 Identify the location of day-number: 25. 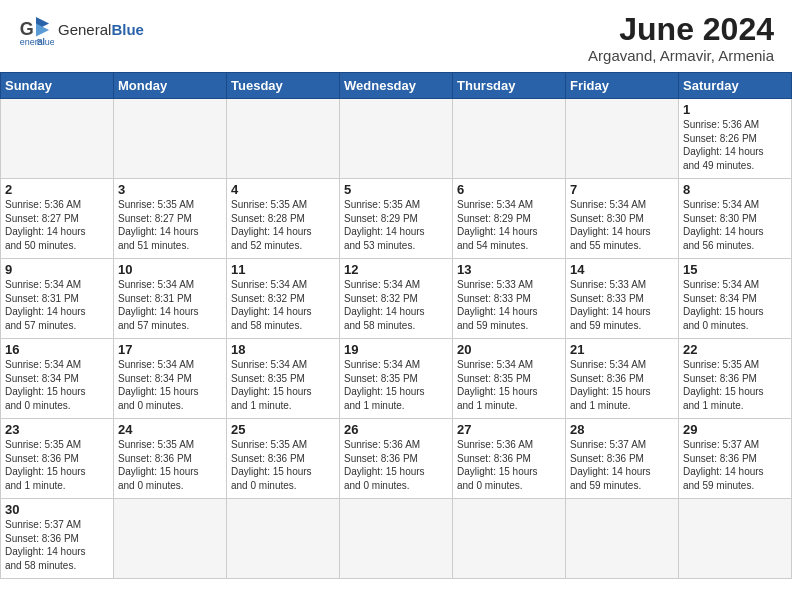
(283, 430).